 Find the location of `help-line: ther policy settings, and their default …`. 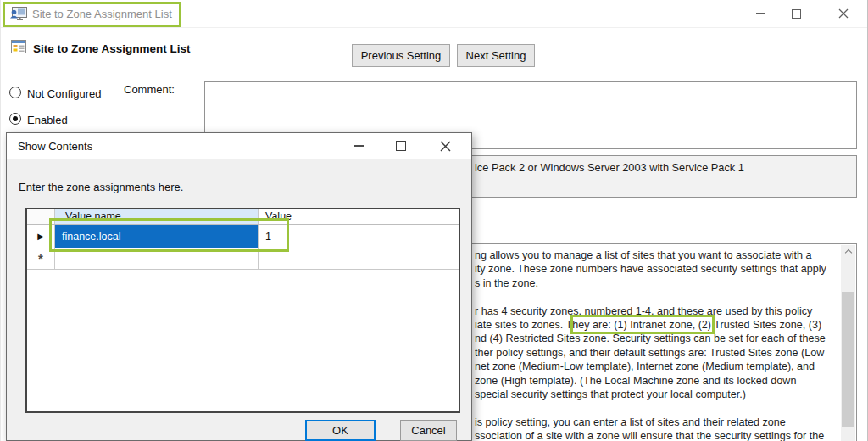

help-line: ther policy settings, and their default … is located at coordinates (657, 353).